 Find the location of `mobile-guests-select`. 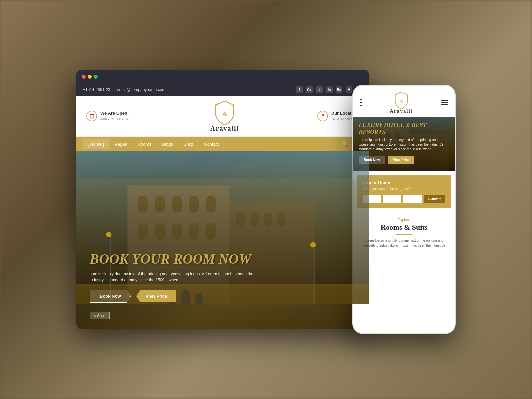

mobile-guests-select is located at coordinates (412, 199).